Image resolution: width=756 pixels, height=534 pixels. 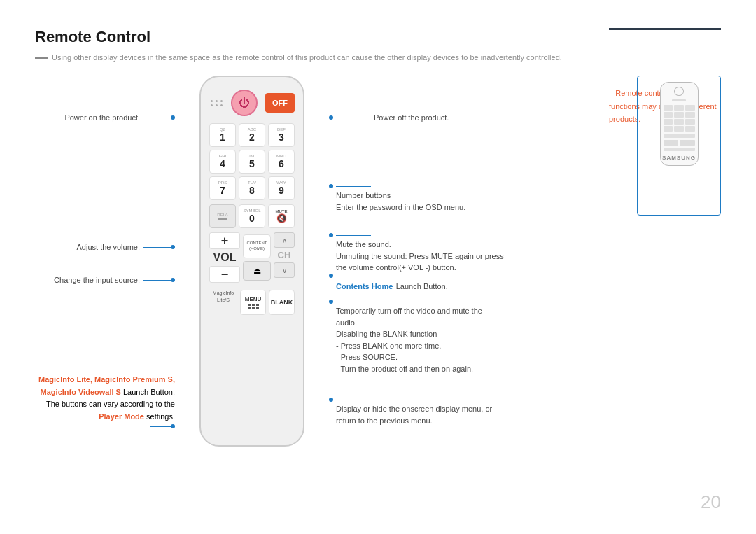 What do you see at coordinates (252, 261) in the screenshot?
I see `remote-area: ⏻ OFF QZ 1 ABC 2` at bounding box center [252, 261].